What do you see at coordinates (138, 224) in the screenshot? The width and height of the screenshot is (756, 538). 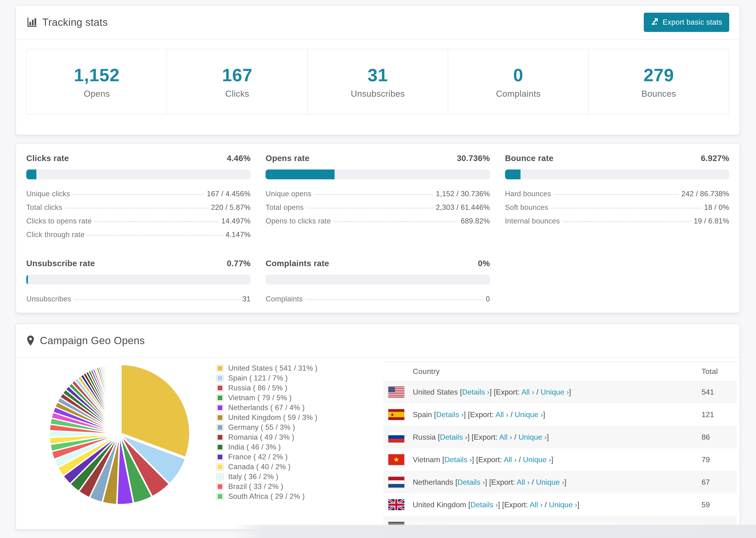 I see `rate-row: Clicks to opens rate14.497%` at bounding box center [138, 224].